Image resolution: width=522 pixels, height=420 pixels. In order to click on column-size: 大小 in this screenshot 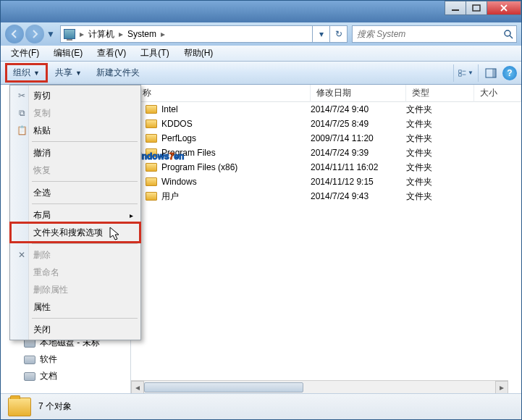, I will do `click(498, 93)`.